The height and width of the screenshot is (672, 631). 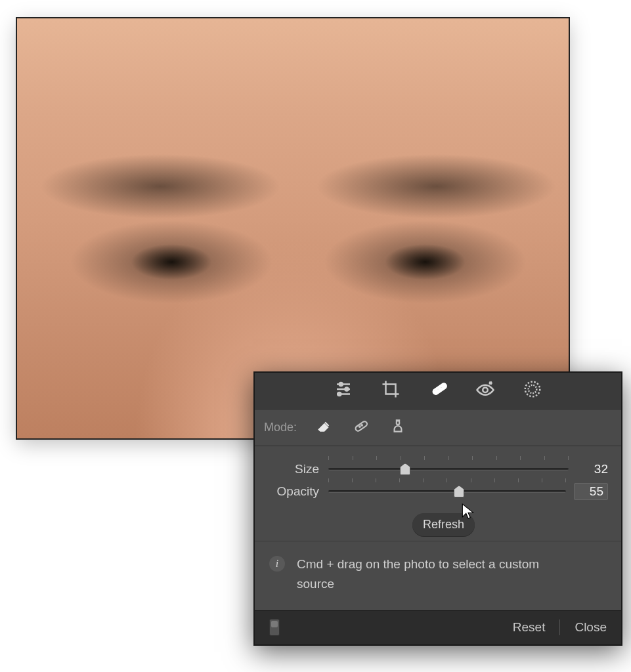 I want to click on info-icon: i, so click(x=277, y=564).